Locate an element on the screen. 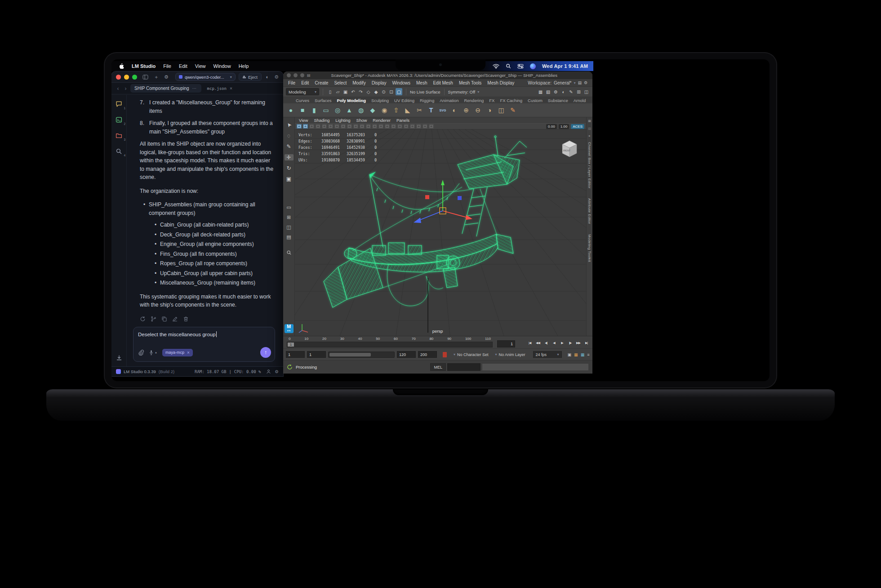 The height and width of the screenshot is (588, 881). platonic-solid-icon: ◆ is located at coordinates (373, 110).